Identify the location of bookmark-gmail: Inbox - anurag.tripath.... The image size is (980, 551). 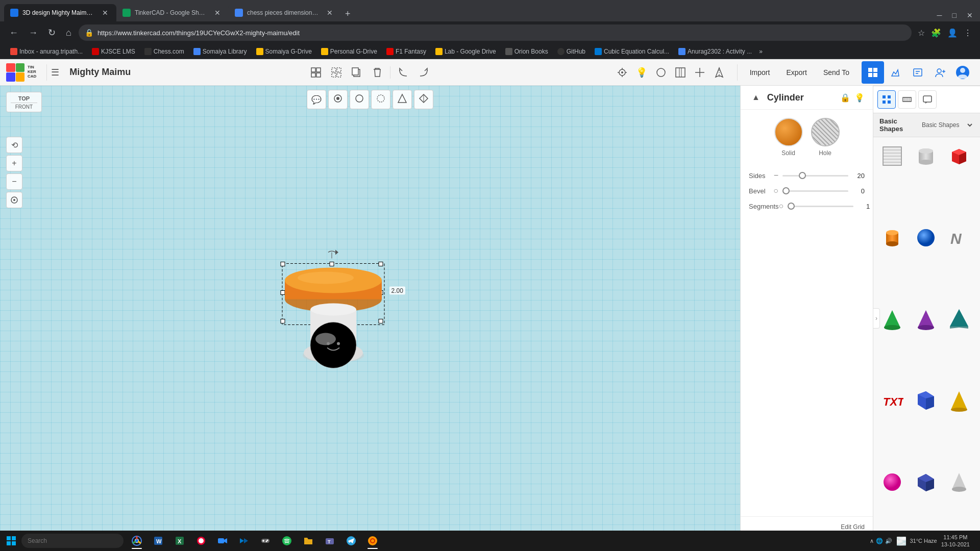
(46, 52).